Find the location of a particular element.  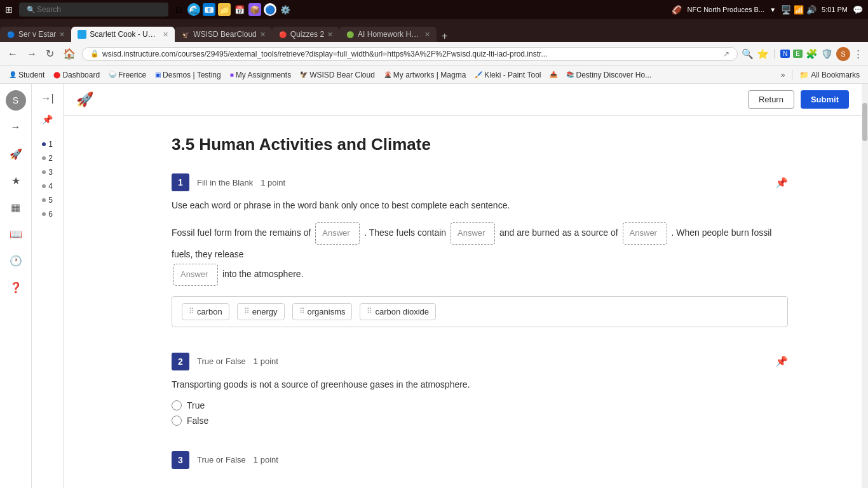

sidebar-icon-grid: ▦ is located at coordinates (16, 207).